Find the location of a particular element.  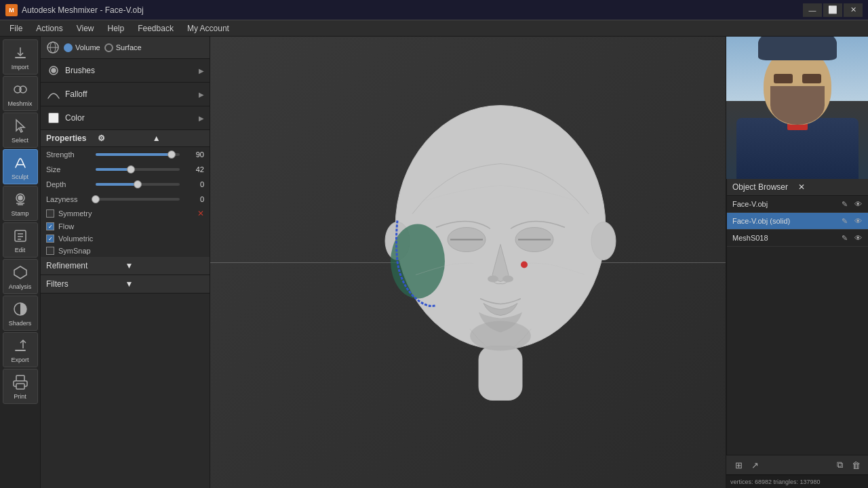

status-bar: vertices: 68982 triangles: 137980 is located at coordinates (797, 481).